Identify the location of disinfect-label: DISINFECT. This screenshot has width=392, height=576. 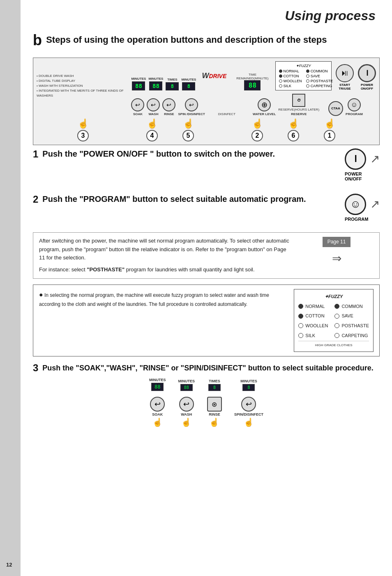
(227, 114).